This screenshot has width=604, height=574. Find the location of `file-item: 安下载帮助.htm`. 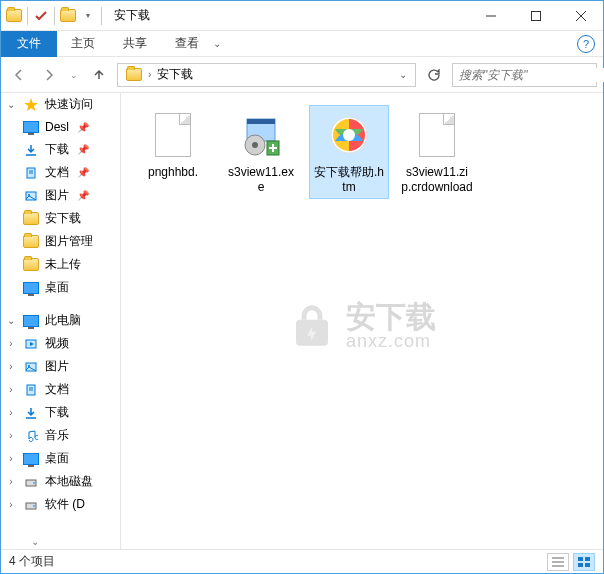

file-item: 安下载帮助.htm is located at coordinates (349, 152).